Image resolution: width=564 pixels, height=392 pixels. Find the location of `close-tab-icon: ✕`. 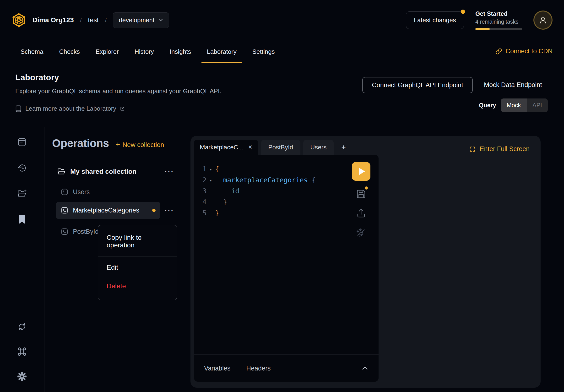

close-tab-icon: ✕ is located at coordinates (250, 147).